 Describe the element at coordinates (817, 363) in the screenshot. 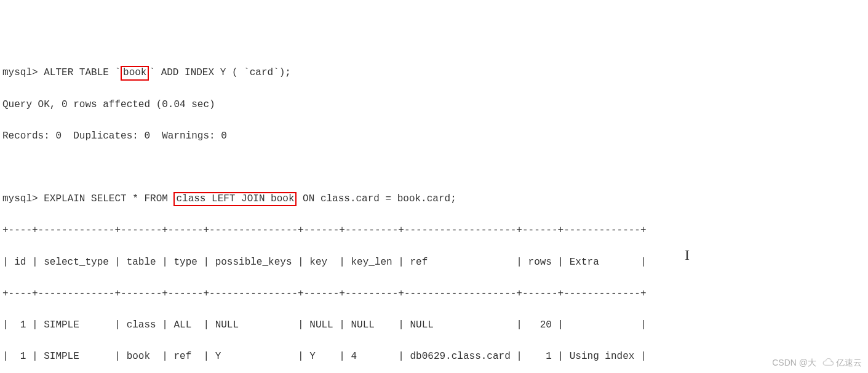

I see `watermark: CSDN @大 亿速云` at that location.